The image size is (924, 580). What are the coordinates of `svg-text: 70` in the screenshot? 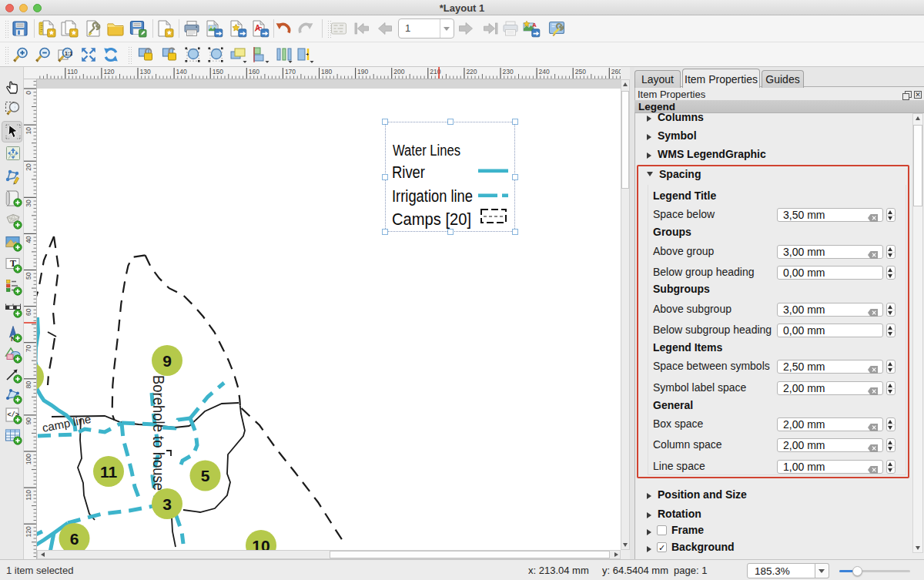 It's located at (28, 348).